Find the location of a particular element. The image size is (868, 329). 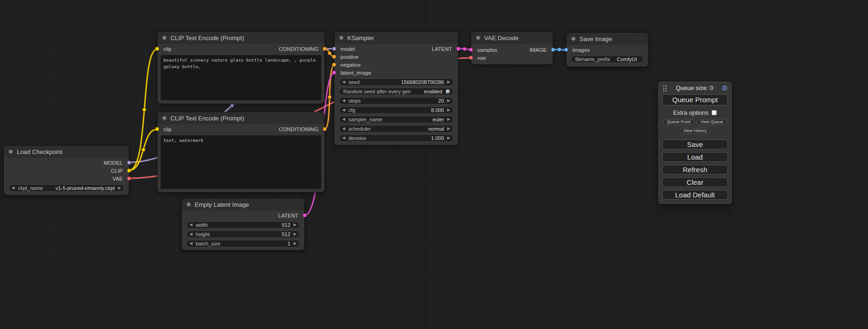

view-queue-button: View Queue is located at coordinates (712, 122).